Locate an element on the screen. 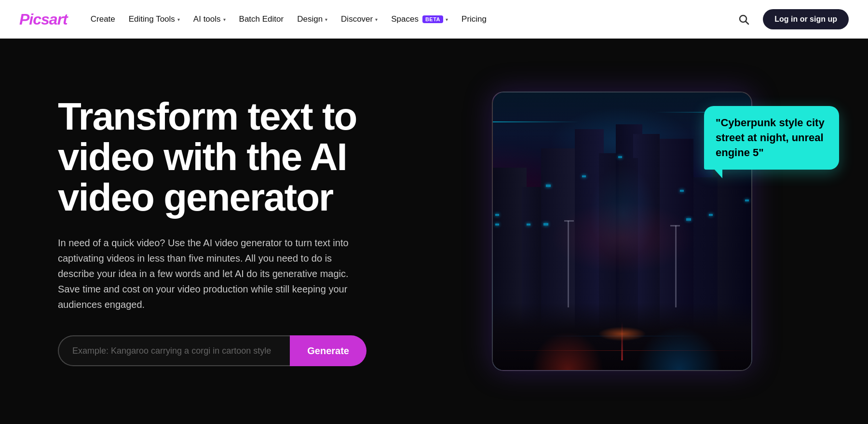 The width and height of the screenshot is (868, 424). nav-item-discover: Discover ▾ is located at coordinates (359, 19).